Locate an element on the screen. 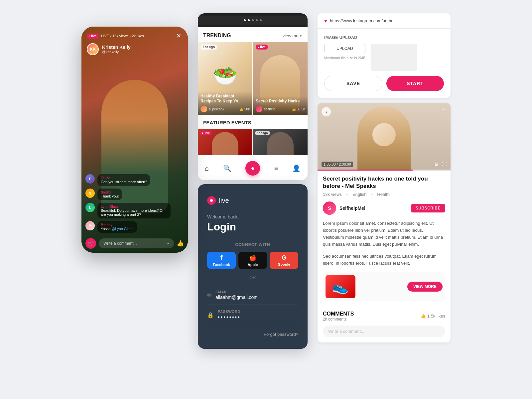  phone-header: live LIVE • 13k views • 2k likes ✕ is located at coordinates (135, 36).